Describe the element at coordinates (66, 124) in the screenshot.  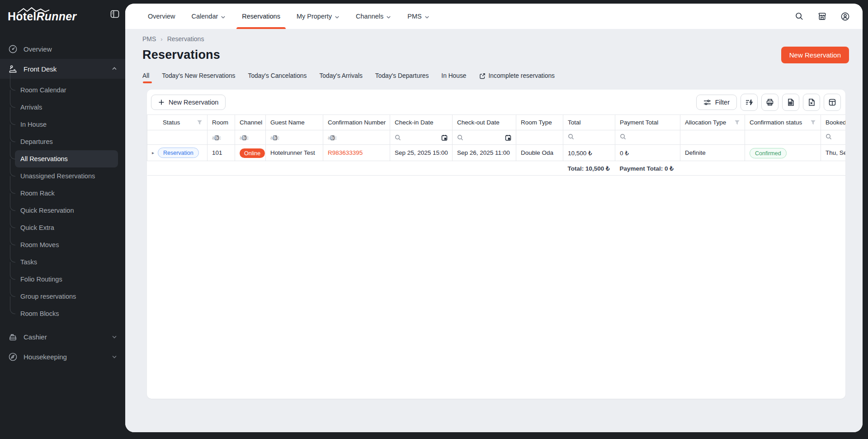
I see `sidebar-item-in-house: In House` at that location.